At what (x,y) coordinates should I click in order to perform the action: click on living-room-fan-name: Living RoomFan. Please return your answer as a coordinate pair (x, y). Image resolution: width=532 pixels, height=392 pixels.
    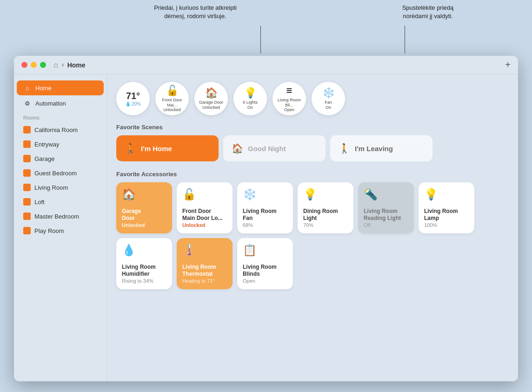
    Looking at the image, I should click on (265, 215).